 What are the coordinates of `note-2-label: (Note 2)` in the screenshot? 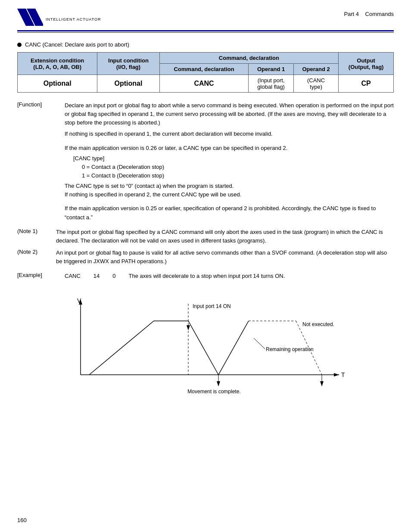 It's located at (37, 257).